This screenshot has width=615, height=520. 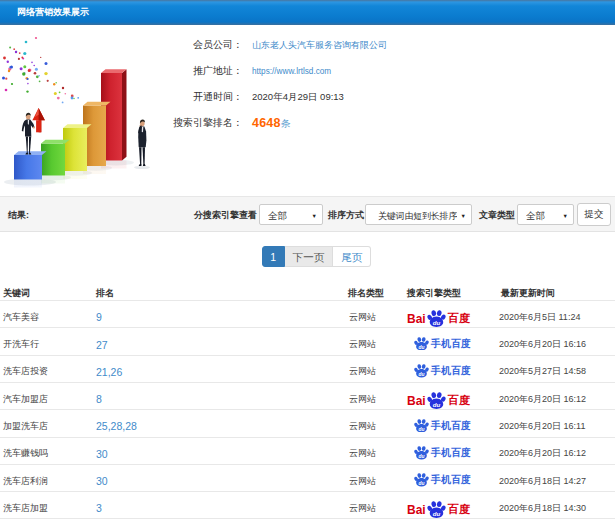 What do you see at coordinates (291, 214) in the screenshot?
I see `engine-select-wrap: 全部 ▼` at bounding box center [291, 214].